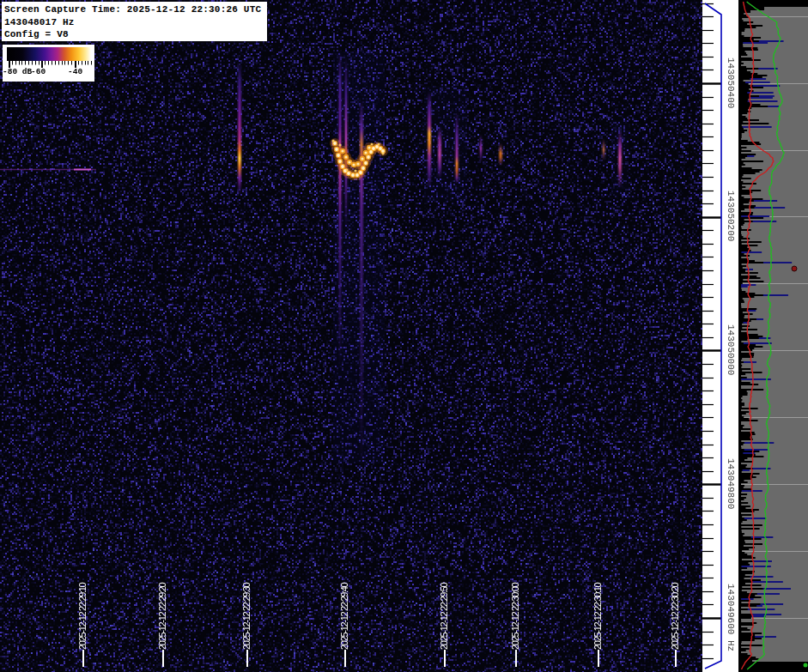 The height and width of the screenshot is (672, 808). Describe the element at coordinates (38, 72) in the screenshot. I see `legend-label-mid: -60` at that location.